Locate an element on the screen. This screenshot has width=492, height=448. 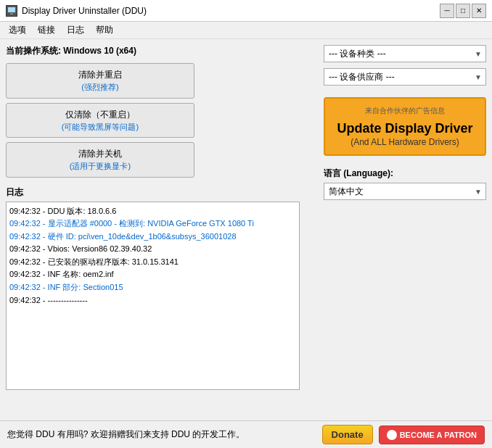
app-title: Display Driver Uninstaller (DDU) is located at coordinates (84, 11).